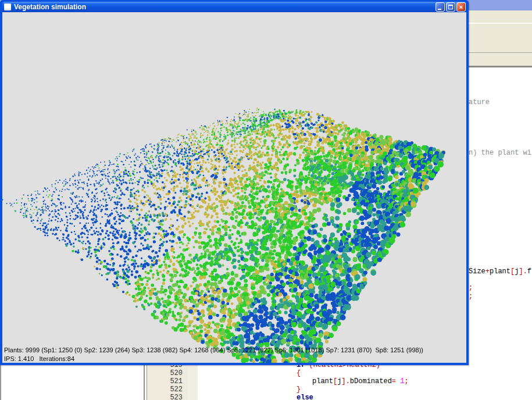 The height and width of the screenshot is (400, 532). I want to click on plants-status-line: Plants: 9999 (Sp1: 1250 (0) Sp2: 1239 (2…, so click(214, 350).